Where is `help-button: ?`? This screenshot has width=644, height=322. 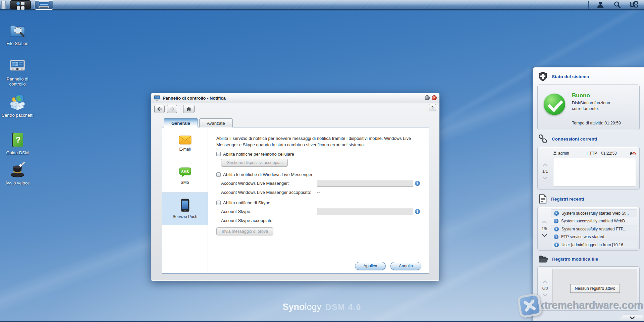 help-button: ? is located at coordinates (432, 108).